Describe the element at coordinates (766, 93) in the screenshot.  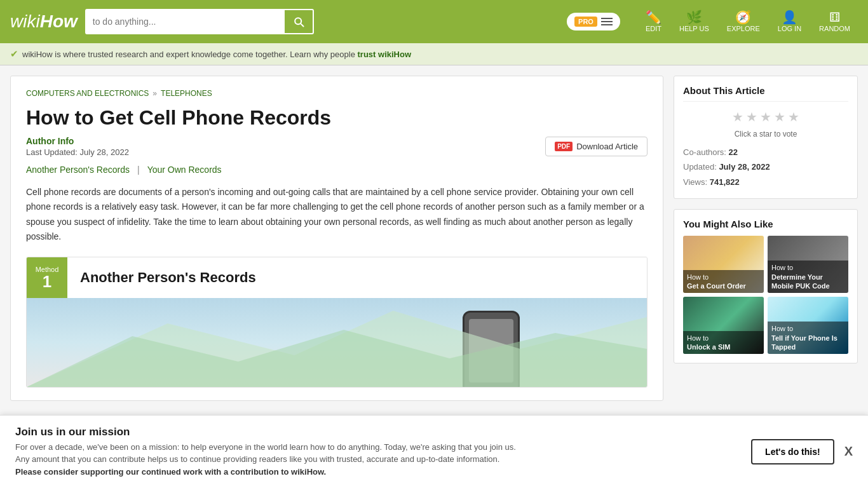
I see `about-title: About This Article` at that location.